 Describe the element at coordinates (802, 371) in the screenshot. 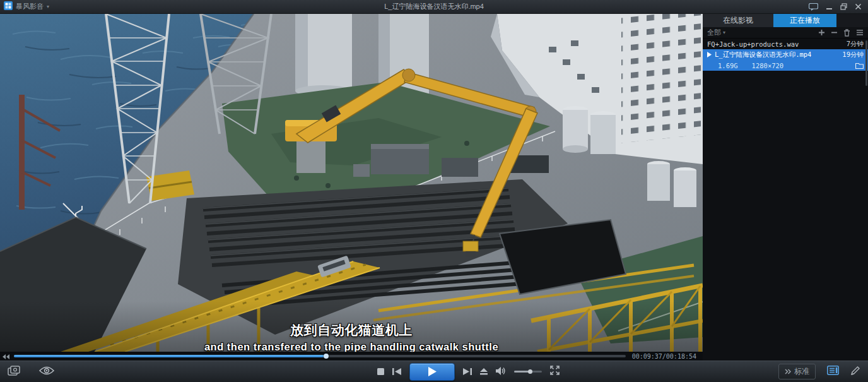

I see `speed-label: 标准` at that location.